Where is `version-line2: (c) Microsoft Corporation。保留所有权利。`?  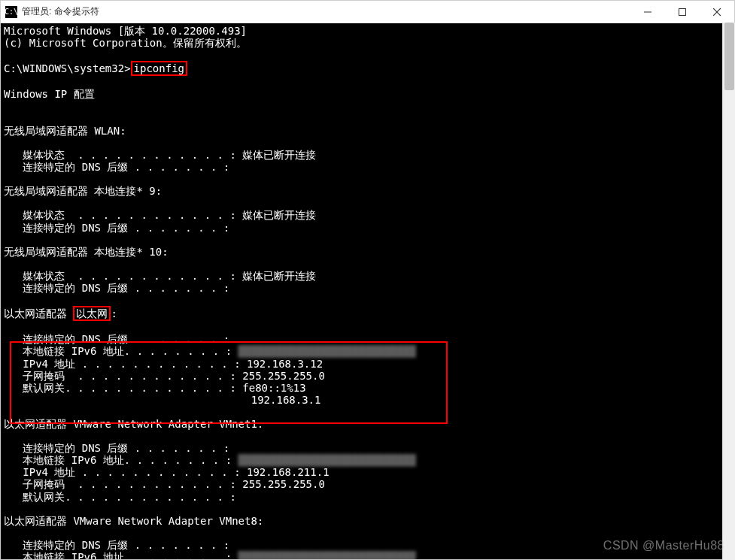 version-line2: (c) Microsoft Corporation。保留所有权利。 is located at coordinates (125, 43).